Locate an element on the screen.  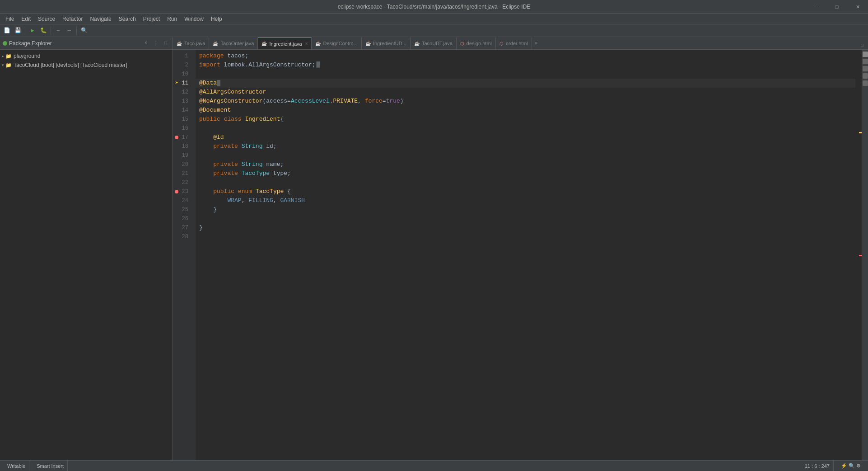
window-title: eclipse-workspace - TacoCloud/src/main/j… is located at coordinates (434, 7).